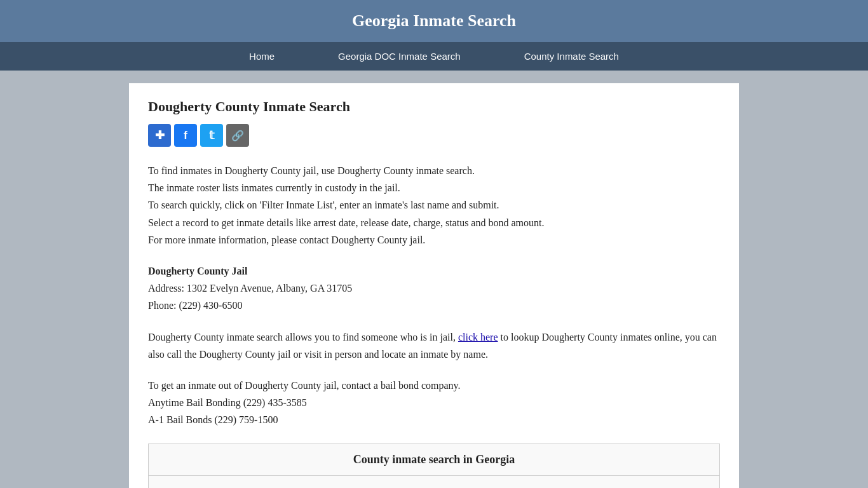  What do you see at coordinates (434, 288) in the screenshot?
I see `jail-address: Address: 1302 Evelyn Avenue, Albany, GA …` at bounding box center [434, 288].